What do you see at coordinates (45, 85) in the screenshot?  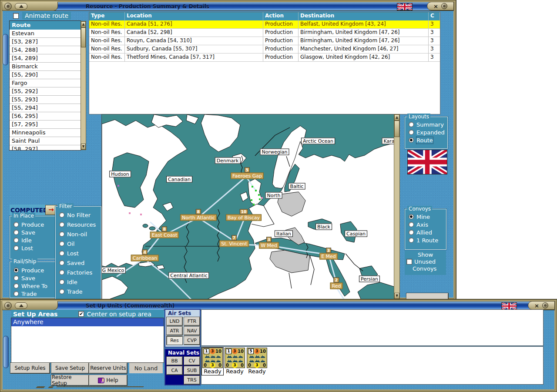 I see `route-list: Route Estevan[23, 125][23, 125][23, 126]…` at bounding box center [45, 85].